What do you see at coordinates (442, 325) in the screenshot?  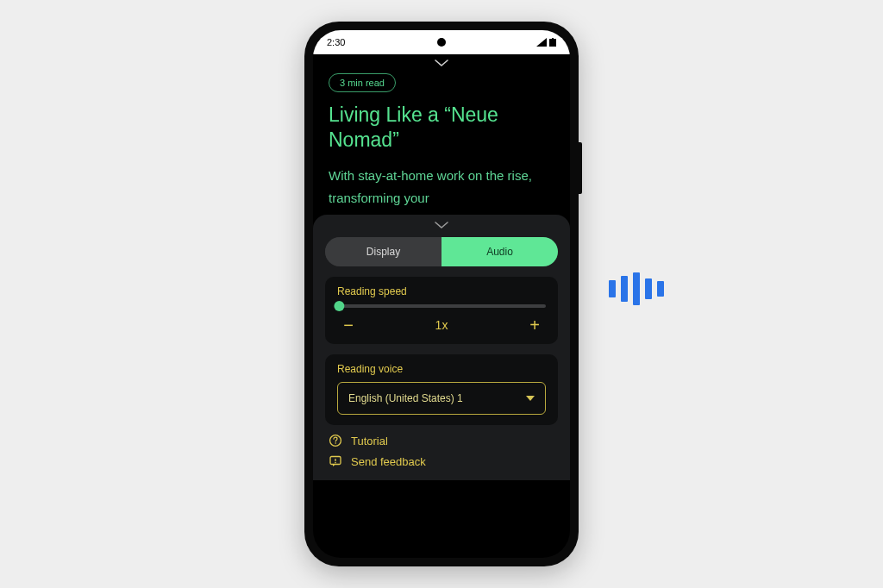 I see `speed-value: 1x` at bounding box center [442, 325].